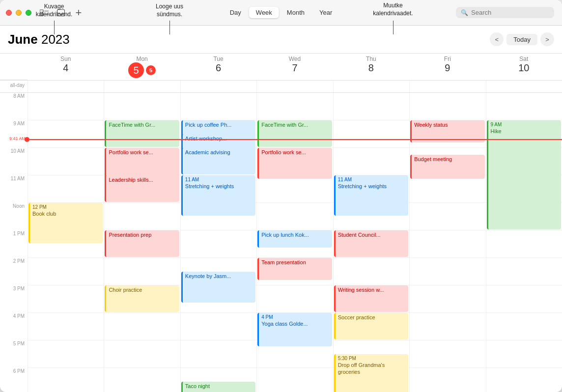 The height and width of the screenshot is (392, 562). I want to click on time-cell-day5-h4, so click(447, 217).